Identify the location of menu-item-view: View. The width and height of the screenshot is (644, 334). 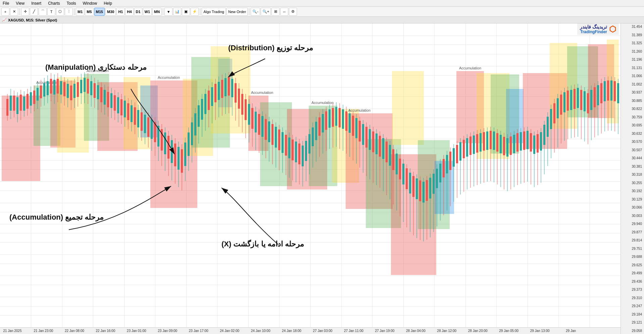
(20, 3).